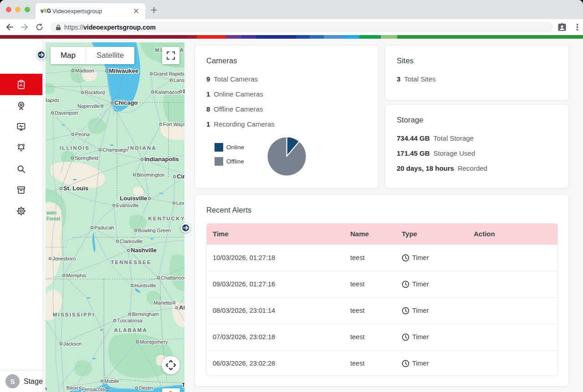  I want to click on menu-kebab-icon, so click(578, 27).